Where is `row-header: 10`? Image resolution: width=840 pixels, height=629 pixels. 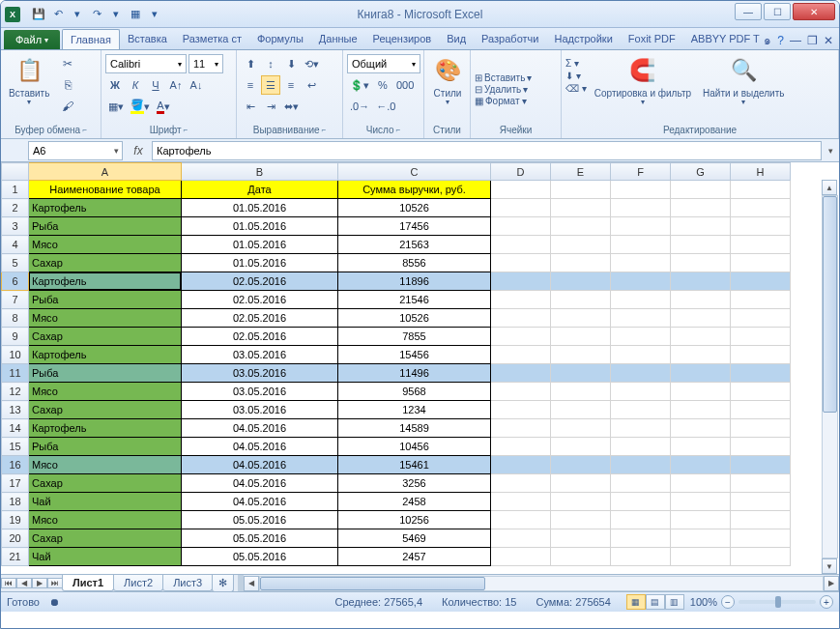 row-header: 10 is located at coordinates (15, 356).